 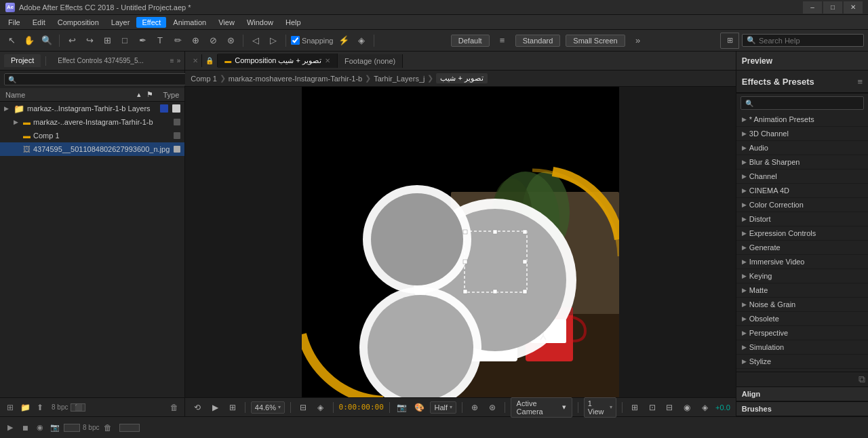 What do you see at coordinates (273, 41) in the screenshot?
I see `tool-align-b: ▷` at bounding box center [273, 41].